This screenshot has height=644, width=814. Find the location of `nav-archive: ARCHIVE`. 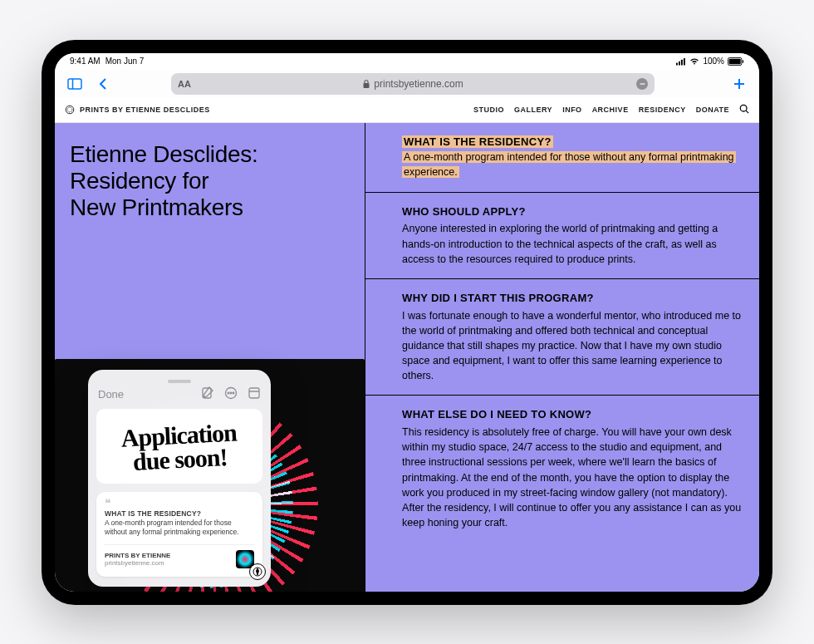

nav-archive: ARCHIVE is located at coordinates (610, 110).